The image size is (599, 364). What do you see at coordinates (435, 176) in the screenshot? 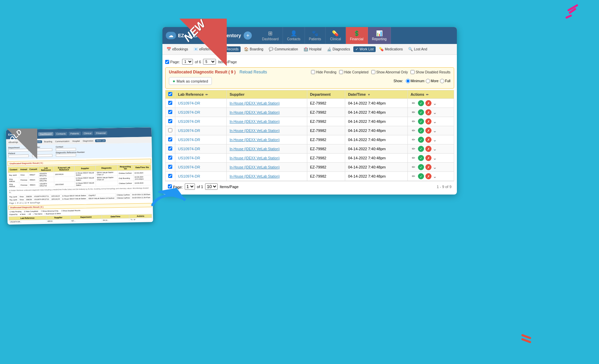
I see `expand-icon-9: ⌄` at bounding box center [435, 176].